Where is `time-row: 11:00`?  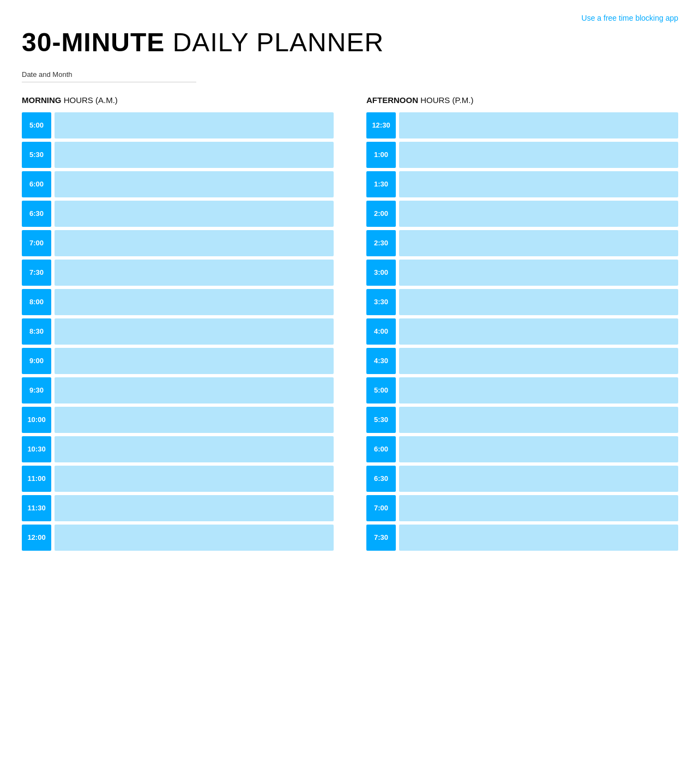
time-row: 11:00 is located at coordinates (178, 479).